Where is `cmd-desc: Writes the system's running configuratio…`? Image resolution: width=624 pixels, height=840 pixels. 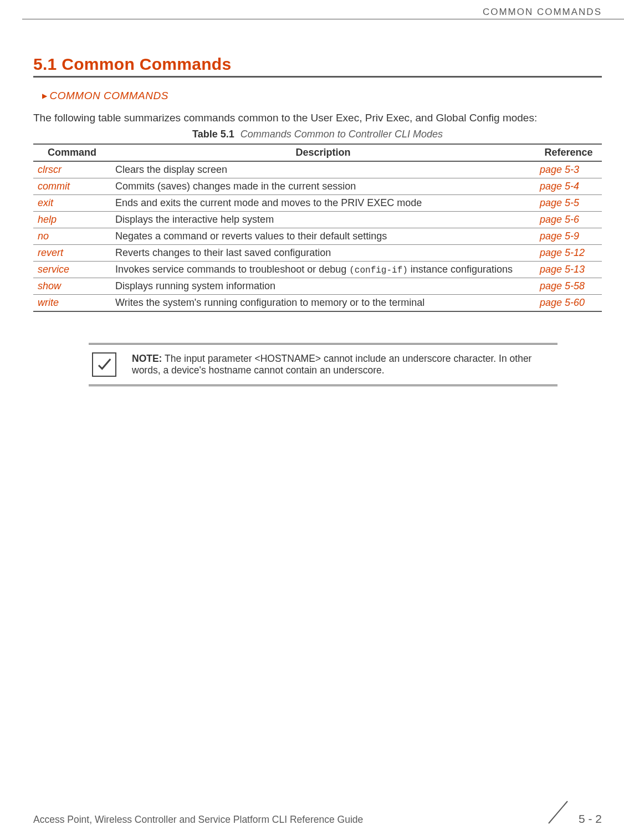 cmd-desc: Writes the system's running configuratio… is located at coordinates (323, 304).